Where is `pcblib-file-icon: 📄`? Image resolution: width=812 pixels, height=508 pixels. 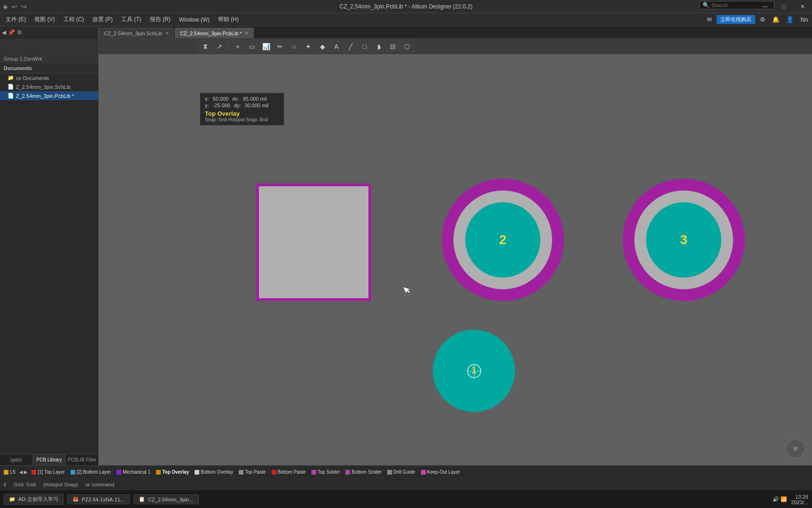
pcblib-file-icon: 📄 is located at coordinates (11, 96).